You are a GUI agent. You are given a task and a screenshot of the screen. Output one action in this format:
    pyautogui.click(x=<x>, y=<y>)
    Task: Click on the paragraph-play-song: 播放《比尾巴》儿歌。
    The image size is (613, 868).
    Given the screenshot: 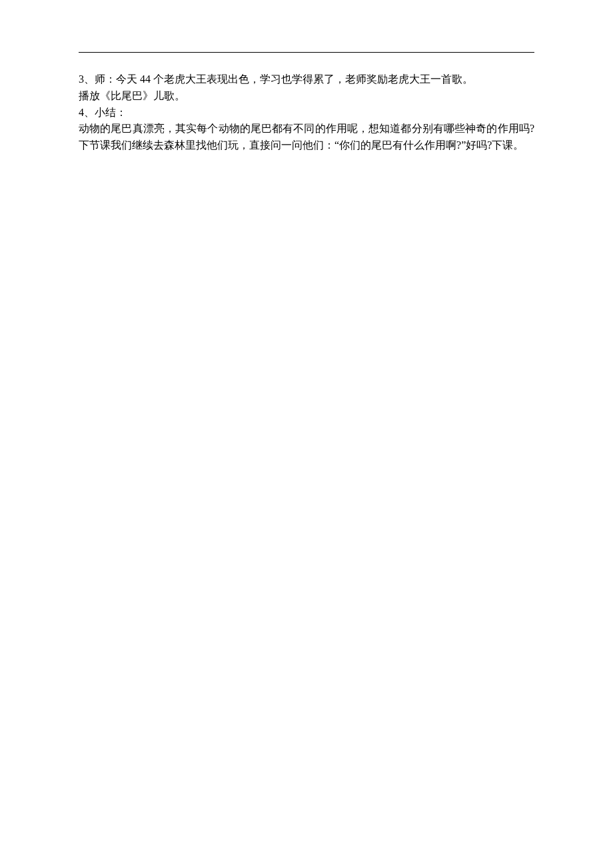 What is the action you would take?
    pyautogui.click(x=306, y=96)
    